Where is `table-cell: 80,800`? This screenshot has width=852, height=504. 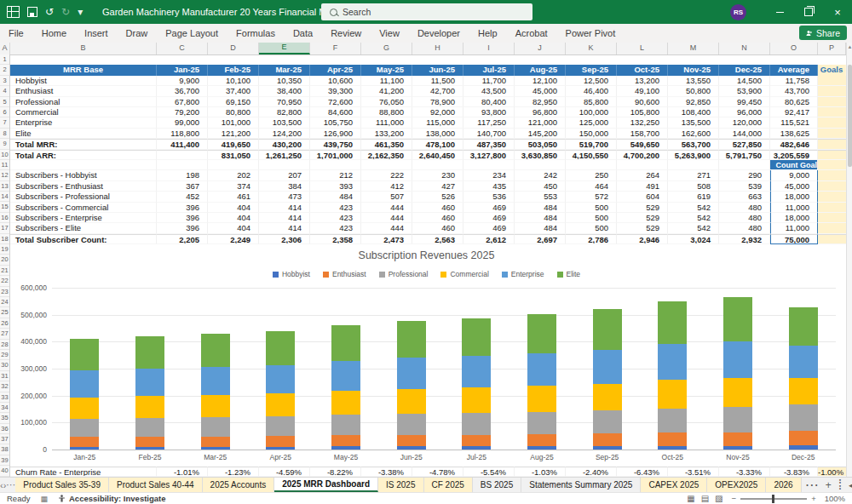 table-cell: 80,800 is located at coordinates (233, 112).